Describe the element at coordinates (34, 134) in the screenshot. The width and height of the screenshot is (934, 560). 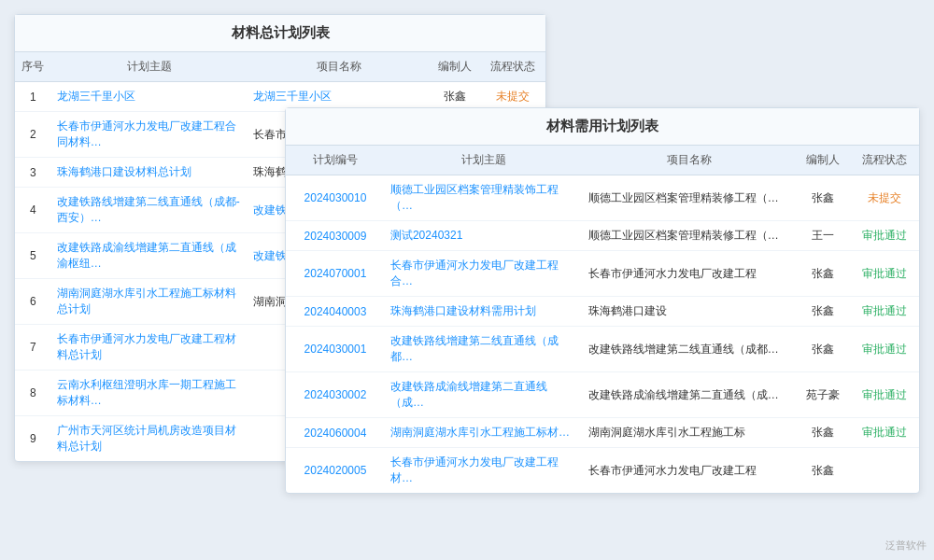
I see `cell-index: 2` at that location.